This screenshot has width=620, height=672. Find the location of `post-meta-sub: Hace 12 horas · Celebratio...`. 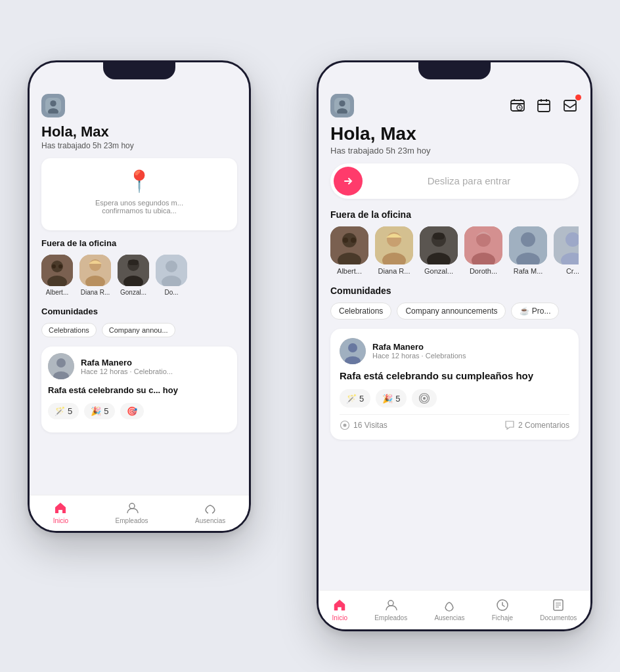

post-meta-sub: Hace 12 horas · Celebratio... is located at coordinates (127, 371).